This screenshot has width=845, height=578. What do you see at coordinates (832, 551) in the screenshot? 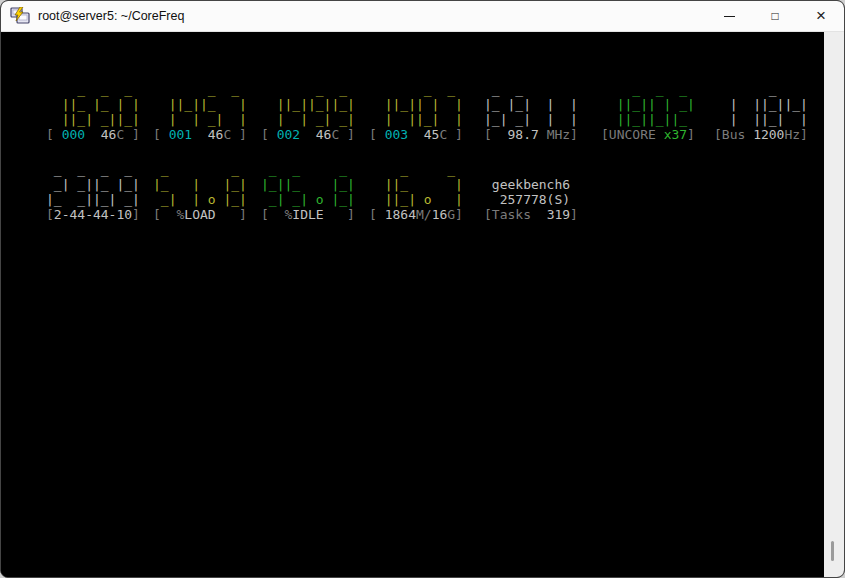
I see `scrollbar-thumb` at bounding box center [832, 551].